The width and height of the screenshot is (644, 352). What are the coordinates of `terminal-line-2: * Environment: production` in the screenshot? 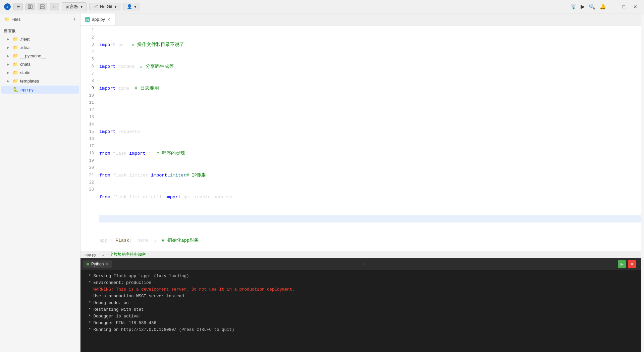 It's located at (361, 283).